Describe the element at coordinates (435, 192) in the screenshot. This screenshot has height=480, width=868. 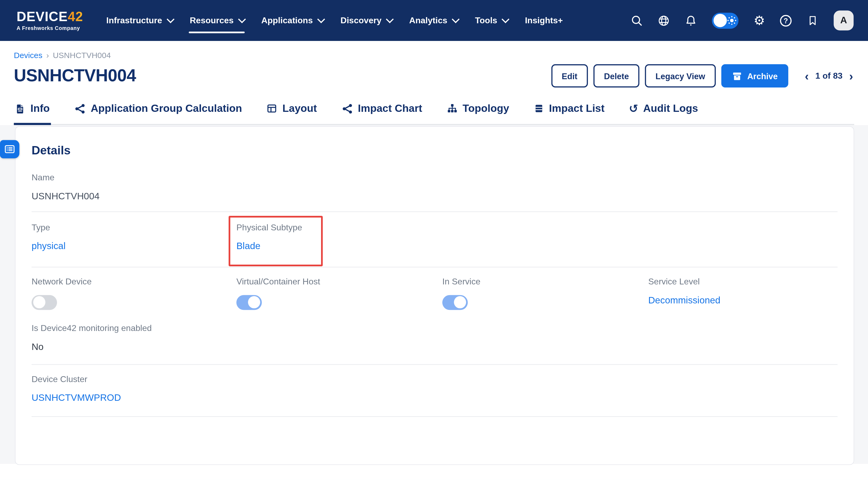
I see `name-field: Name USNHCTVH004` at that location.